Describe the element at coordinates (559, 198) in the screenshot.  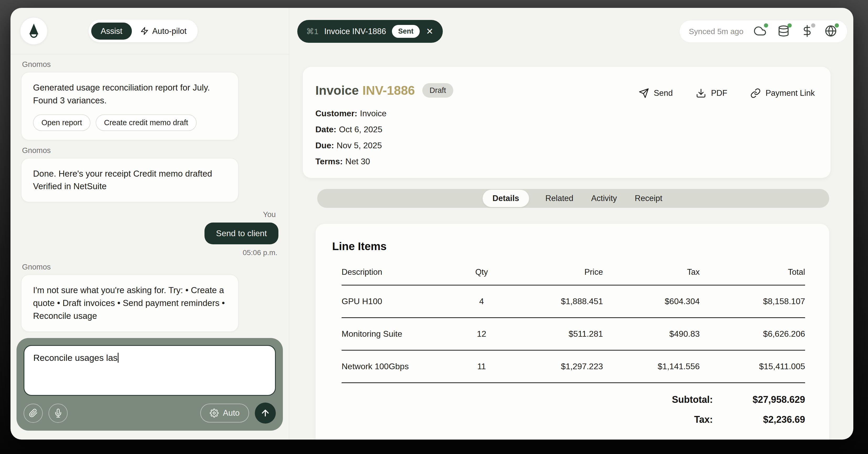
I see `tab-related: Related` at that location.